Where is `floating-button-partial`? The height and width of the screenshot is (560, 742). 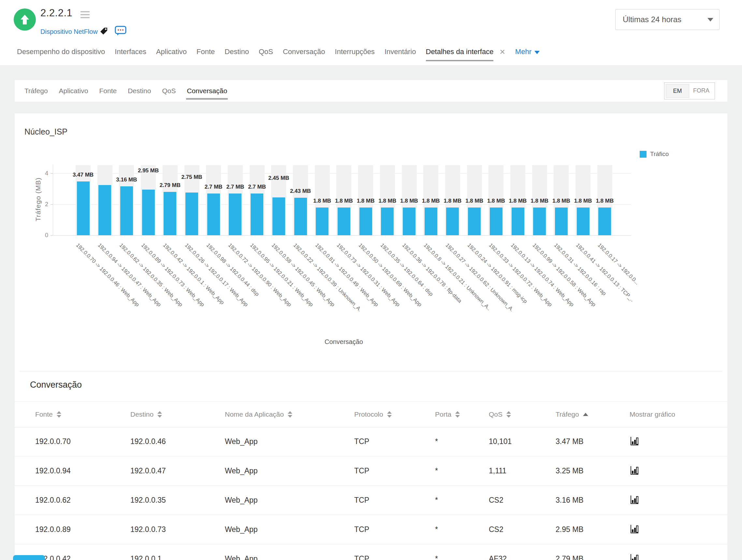
floating-button-partial is located at coordinates (29, 557).